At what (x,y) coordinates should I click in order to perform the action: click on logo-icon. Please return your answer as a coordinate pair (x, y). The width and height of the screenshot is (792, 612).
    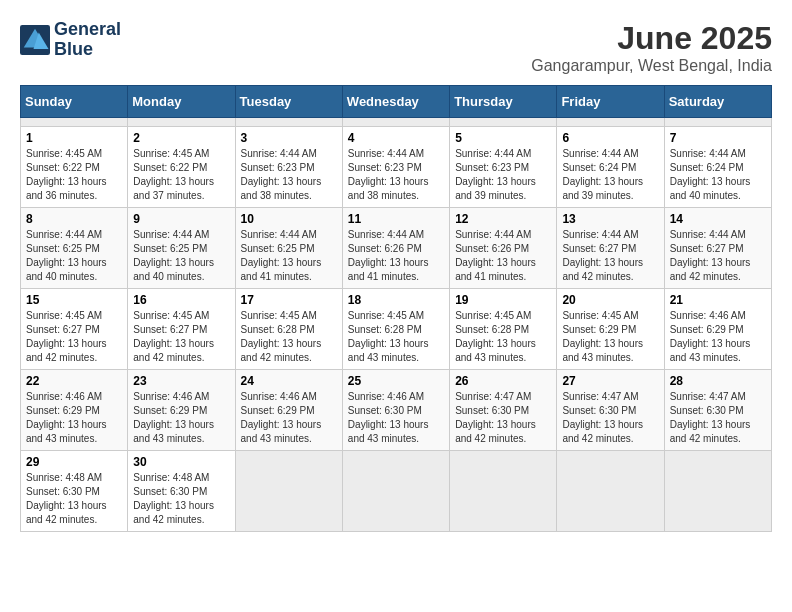
    Looking at the image, I should click on (35, 40).